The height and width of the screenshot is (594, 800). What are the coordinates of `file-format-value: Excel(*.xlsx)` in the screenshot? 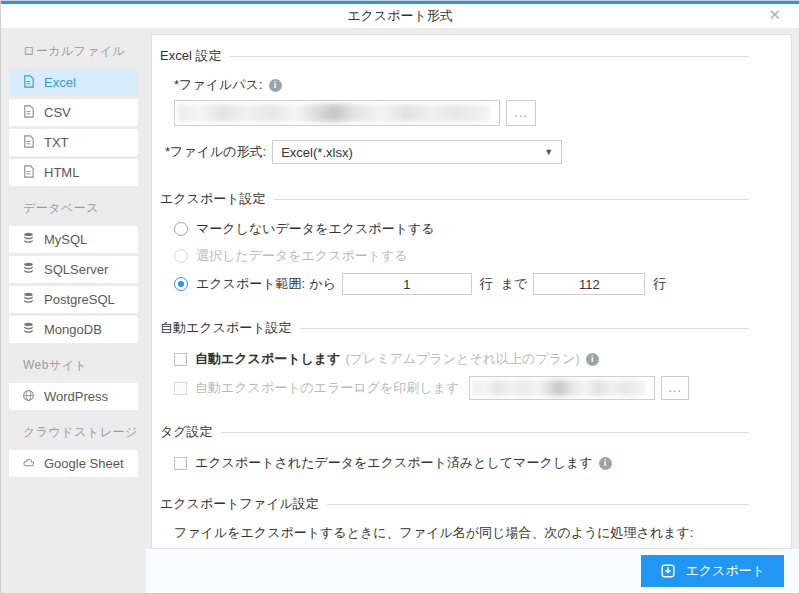 It's located at (317, 152).